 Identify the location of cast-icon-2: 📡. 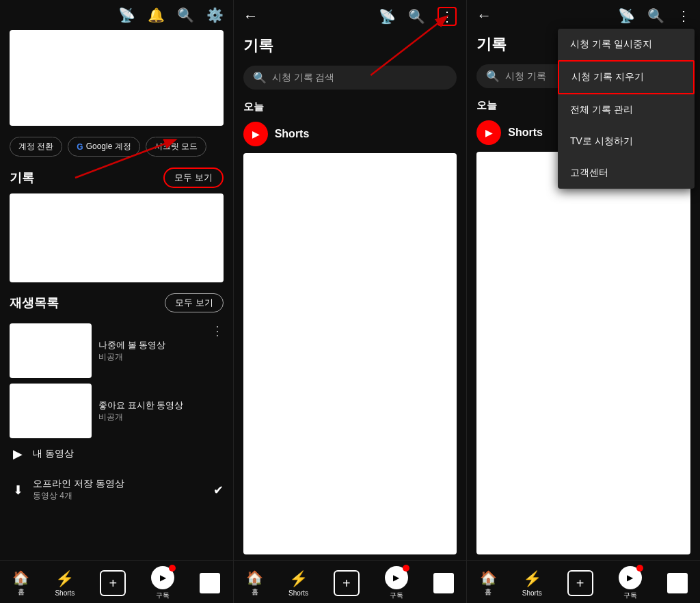
(387, 16).